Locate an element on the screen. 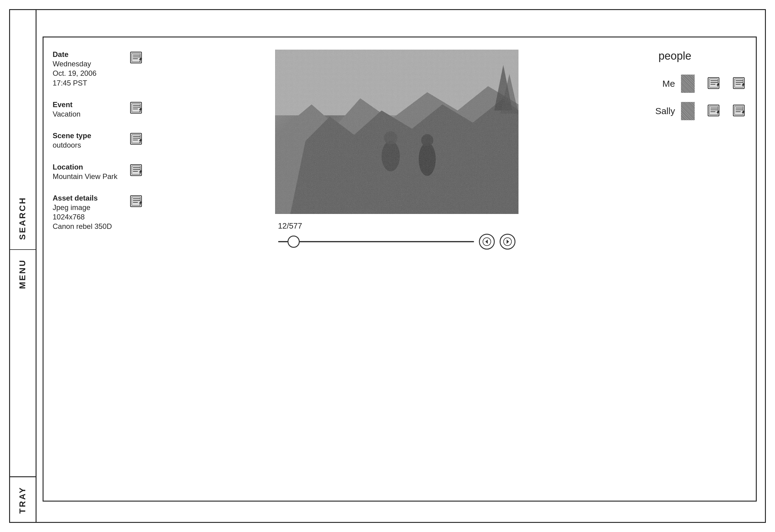 This screenshot has height=532, width=775. left-sidebar: SEARCH MENU TRAY is located at coordinates (23, 266).